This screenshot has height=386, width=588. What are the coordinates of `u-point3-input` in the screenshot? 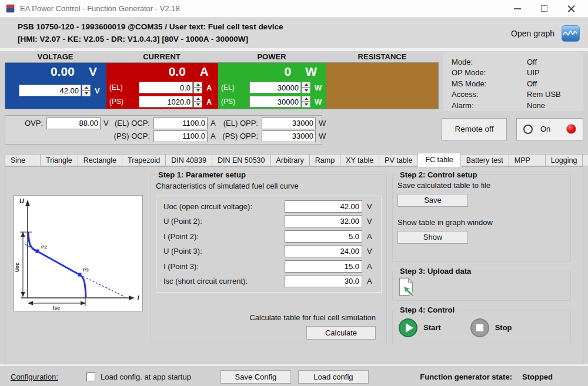 It's located at (323, 251).